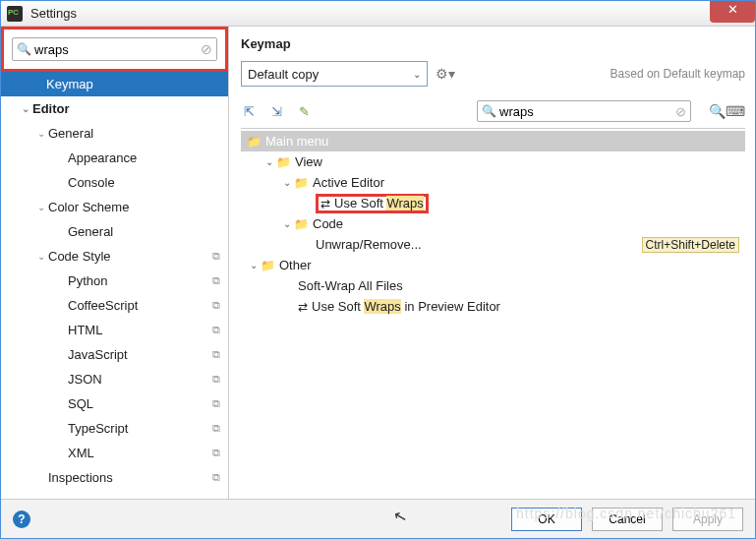 The width and height of the screenshot is (756, 539). What do you see at coordinates (114, 157) in the screenshot?
I see `sidebar-item: Appearance` at bounding box center [114, 157].